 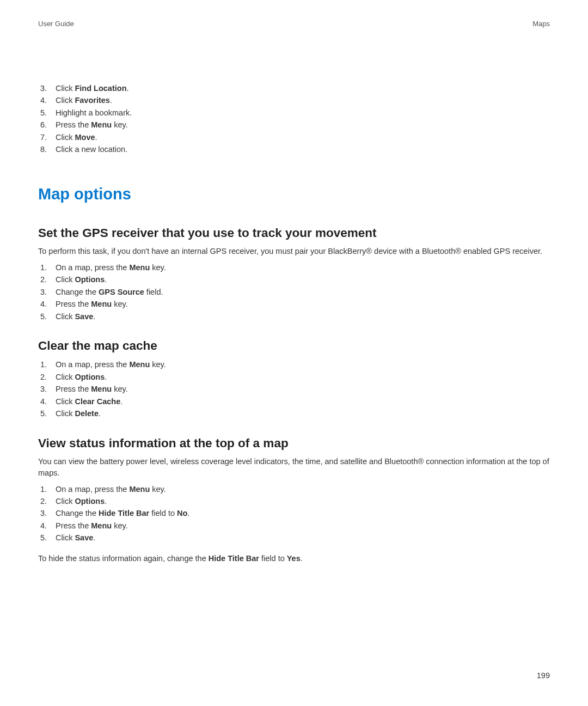 I want to click on step-text: Click Move., so click(x=76, y=137).